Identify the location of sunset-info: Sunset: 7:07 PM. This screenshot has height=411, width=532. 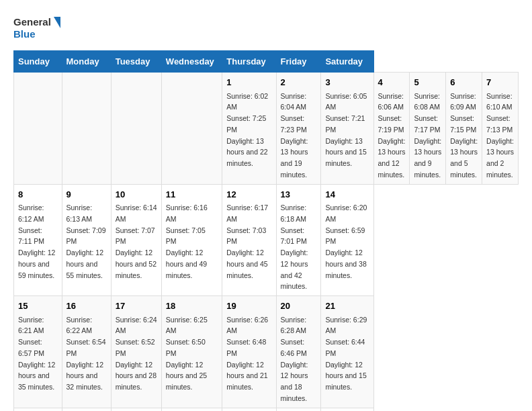
(136, 236).